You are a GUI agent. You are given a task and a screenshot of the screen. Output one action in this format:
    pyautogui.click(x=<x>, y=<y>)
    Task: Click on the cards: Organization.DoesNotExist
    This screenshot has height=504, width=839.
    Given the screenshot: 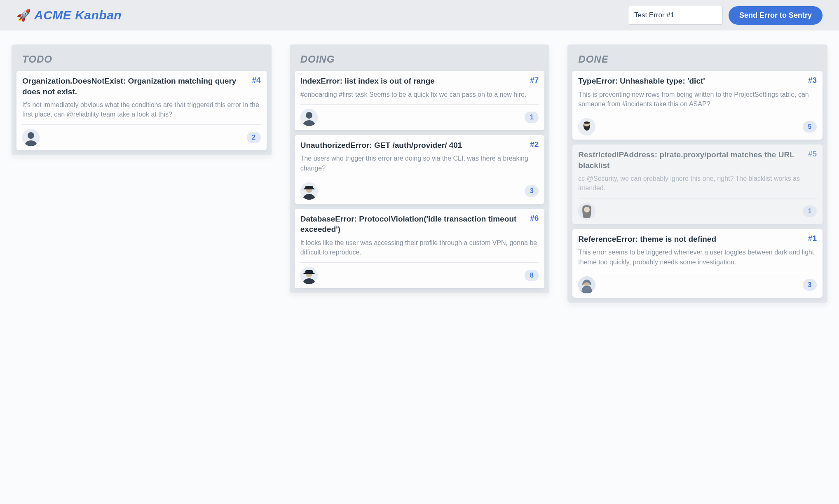 What is the action you would take?
    pyautogui.click(x=142, y=110)
    